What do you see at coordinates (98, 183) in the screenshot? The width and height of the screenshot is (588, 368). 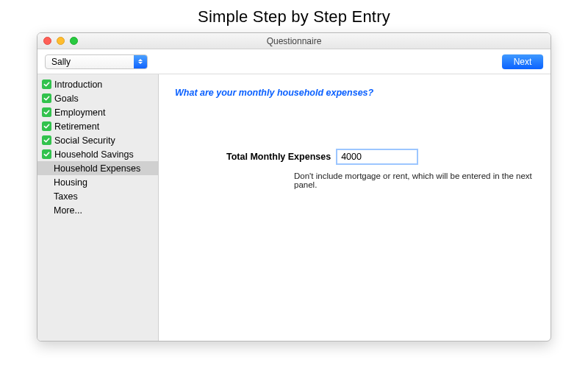 I see `sidebar-item-housing: Housing` at bounding box center [98, 183].